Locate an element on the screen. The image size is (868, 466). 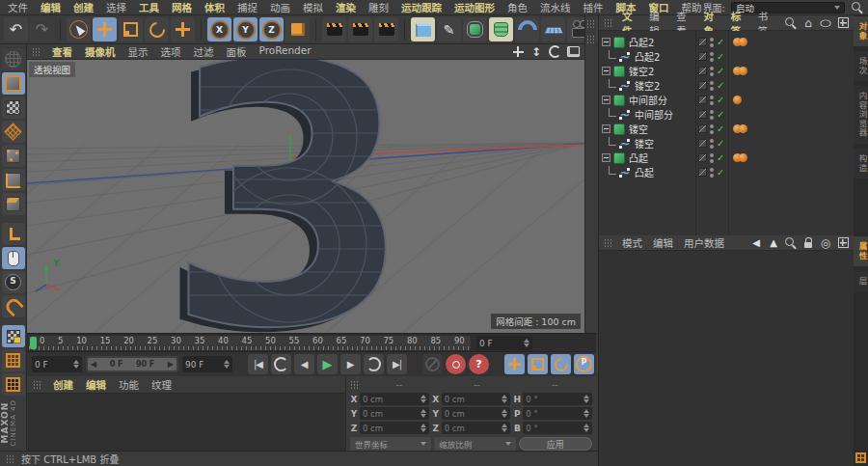
frame-tick: 0 is located at coordinates (42, 341).